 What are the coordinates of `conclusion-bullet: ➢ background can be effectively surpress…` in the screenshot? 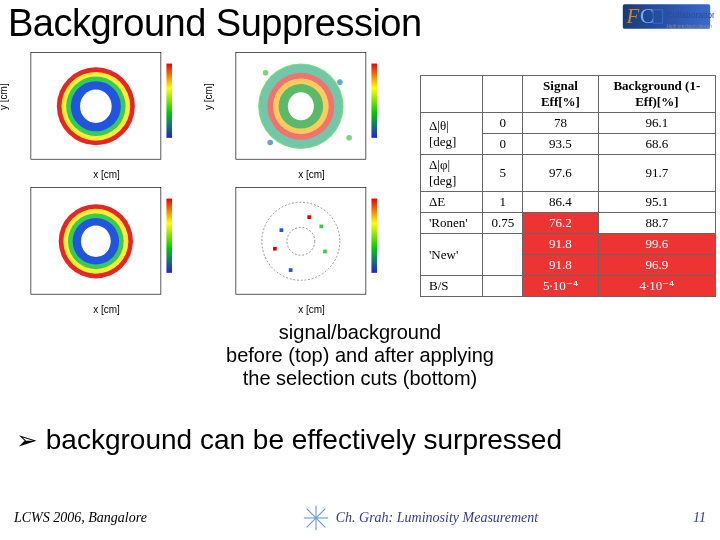 It's located at (368, 440).